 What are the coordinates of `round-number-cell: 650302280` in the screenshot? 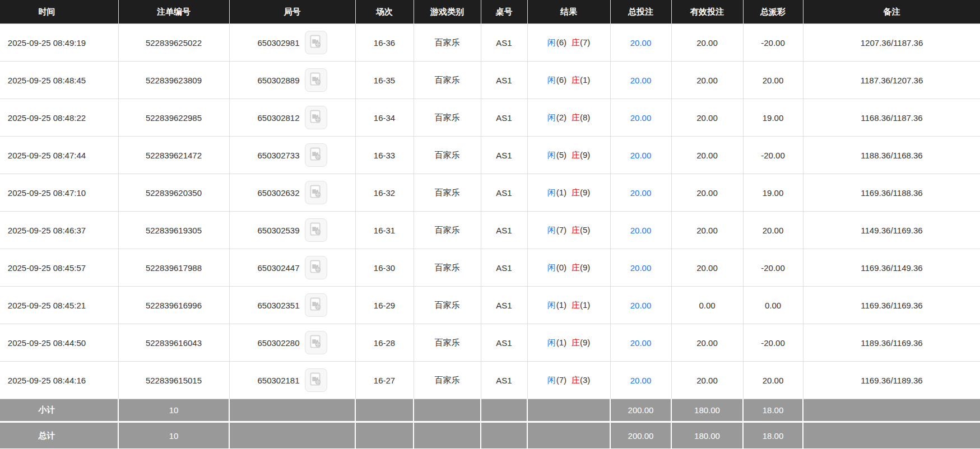 It's located at (292, 343).